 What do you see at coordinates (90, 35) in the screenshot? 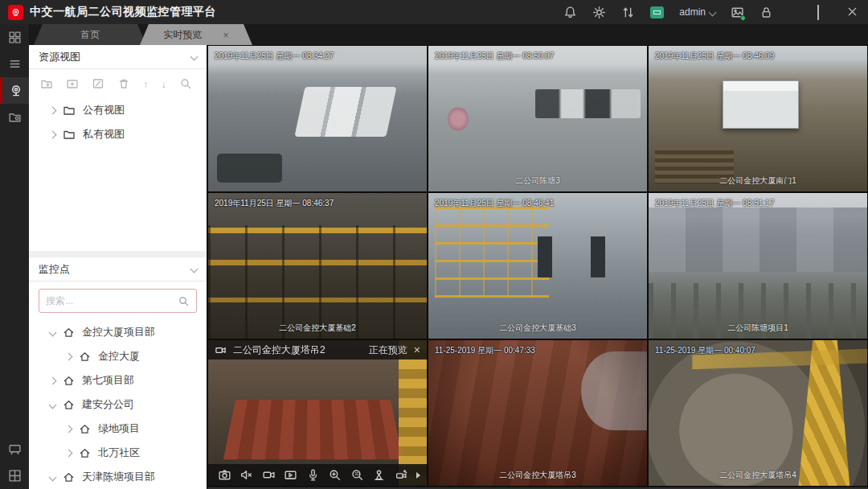
I see `tab-home-label: 首页` at bounding box center [90, 35].